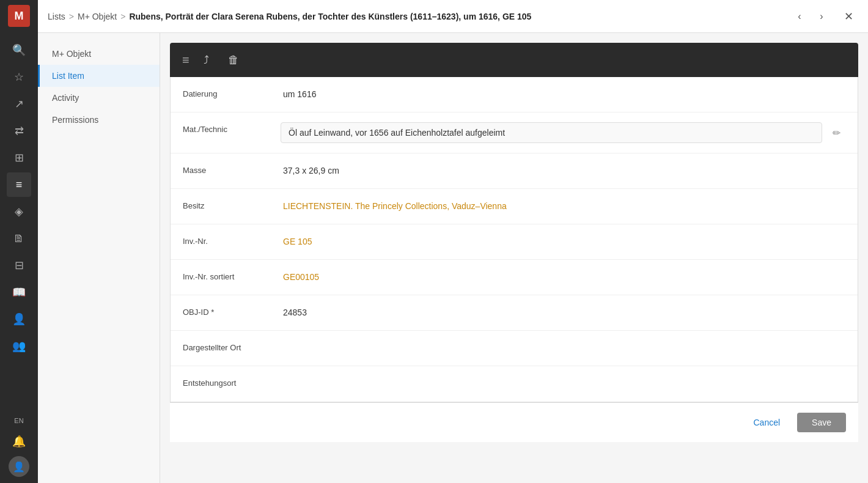 The image size is (868, 483). Describe the element at coordinates (514, 133) in the screenshot. I see `form-row-mat-technic: Mat./Technic Öl auf Leinwand, vor 1656 a…` at that location.